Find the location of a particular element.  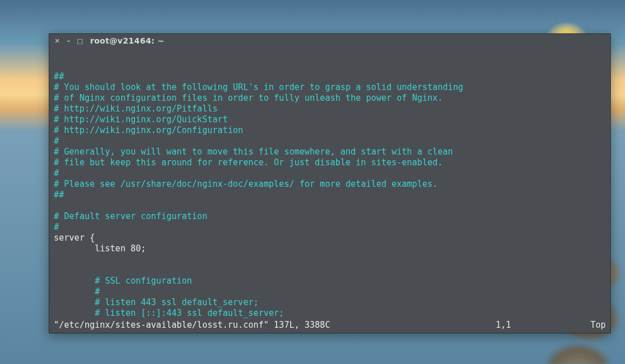

code-comment-line: # http://wiki.nginx.org/Pitfalls is located at coordinates (330, 109).